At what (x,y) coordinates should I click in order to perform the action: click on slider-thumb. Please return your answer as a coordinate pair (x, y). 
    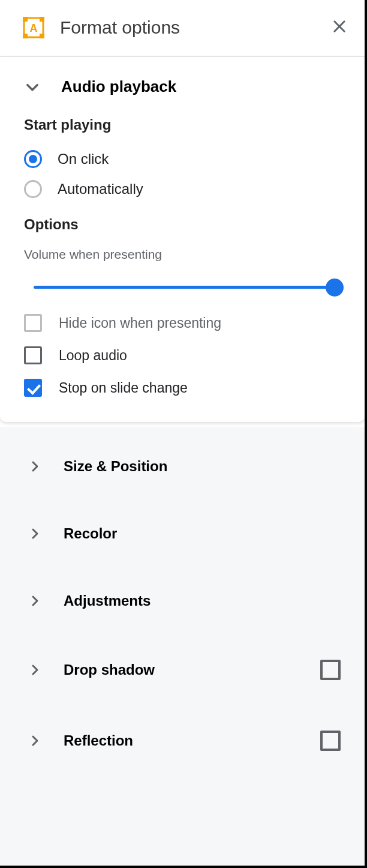
    Looking at the image, I should click on (335, 288).